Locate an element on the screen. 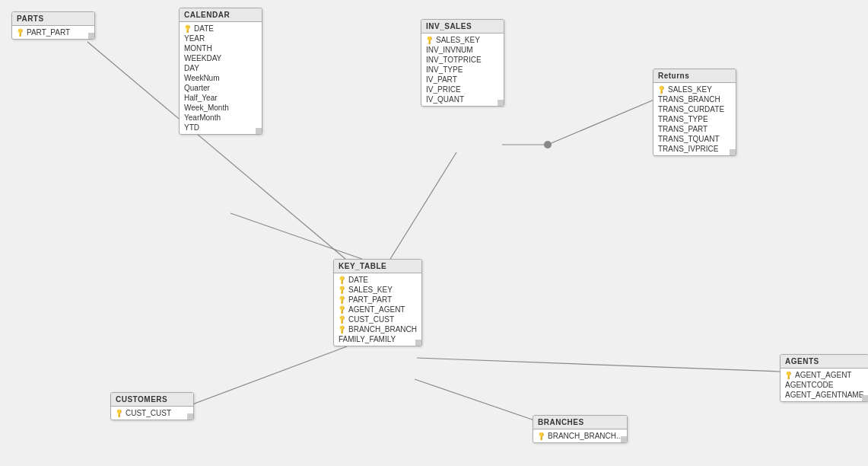 This screenshot has width=868, height=466. field-name: PART_PART is located at coordinates (370, 300).